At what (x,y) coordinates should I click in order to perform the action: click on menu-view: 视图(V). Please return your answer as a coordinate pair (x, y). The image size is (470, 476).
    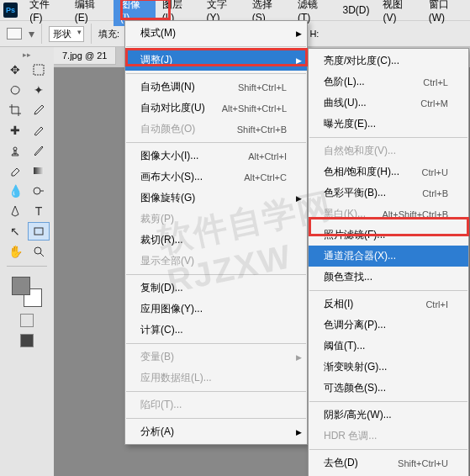
    Looking at the image, I should click on (399, 13).